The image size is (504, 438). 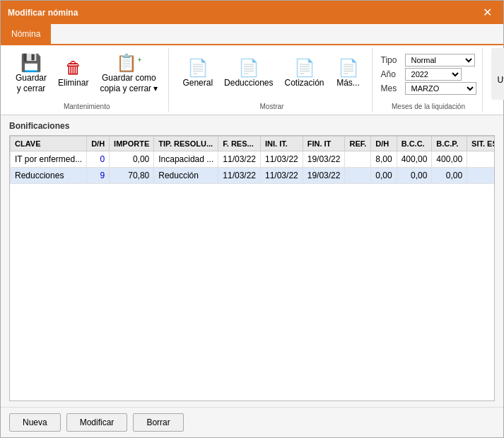 What do you see at coordinates (198, 83) in the screenshot?
I see `general-label: General` at bounding box center [198, 83].